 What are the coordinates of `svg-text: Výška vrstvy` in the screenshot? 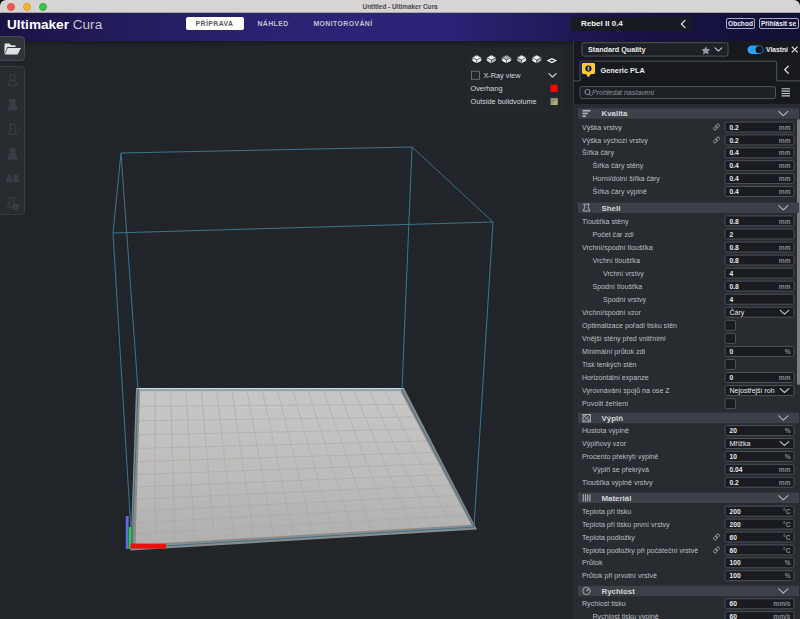 It's located at (602, 128).